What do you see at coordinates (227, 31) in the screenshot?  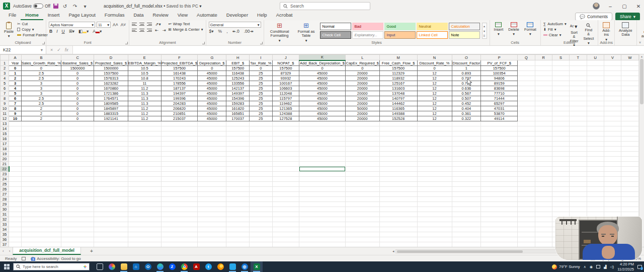 I see `comma-button: ,` at bounding box center [227, 31].